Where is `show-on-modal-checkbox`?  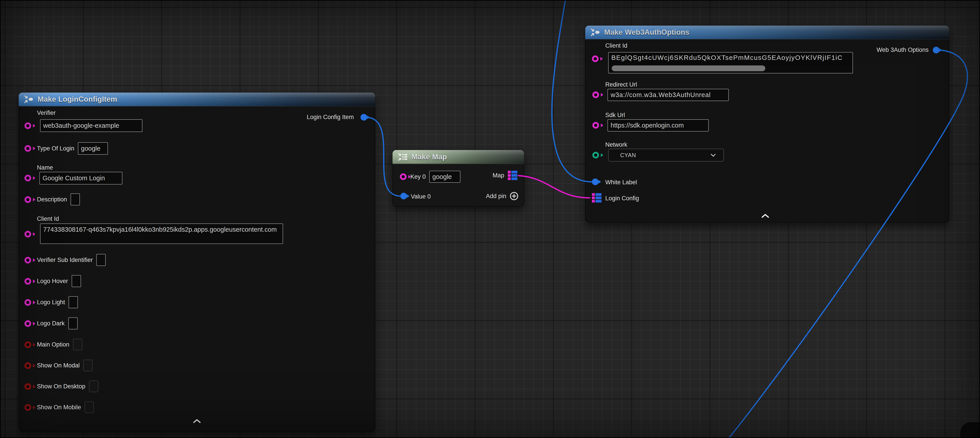
show-on-modal-checkbox is located at coordinates (88, 365).